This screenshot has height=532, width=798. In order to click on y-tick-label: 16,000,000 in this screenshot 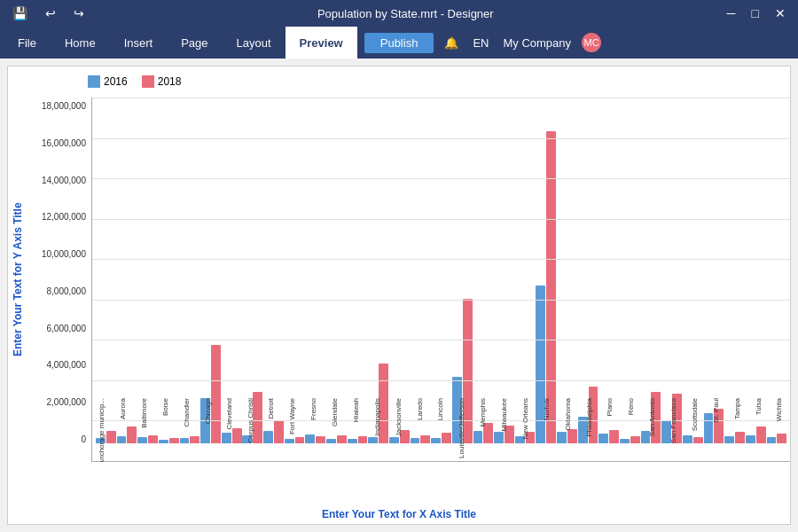, I will do `click(64, 144)`.